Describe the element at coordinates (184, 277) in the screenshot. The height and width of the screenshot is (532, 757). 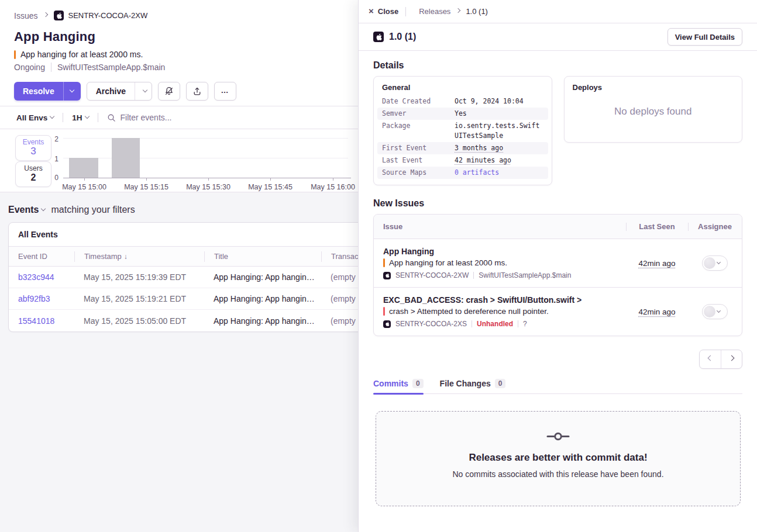
I see `table-row: b323c944May 15, 2025 15:19:39 EDTApp Han…` at that location.